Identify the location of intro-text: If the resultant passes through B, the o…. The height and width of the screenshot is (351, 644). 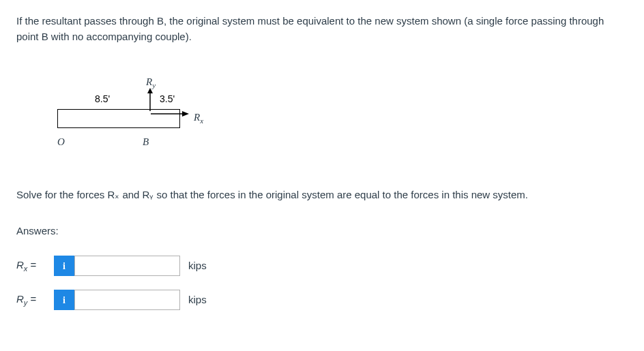
(322, 29).